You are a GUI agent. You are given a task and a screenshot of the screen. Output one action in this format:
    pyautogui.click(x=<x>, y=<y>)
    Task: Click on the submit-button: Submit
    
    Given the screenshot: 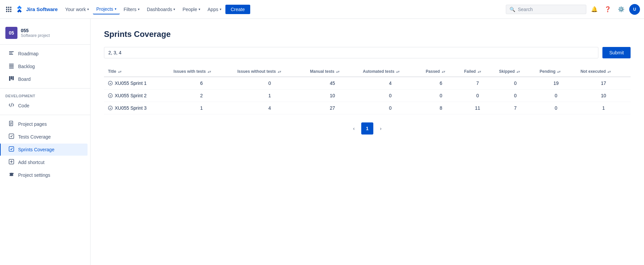 What is the action you would take?
    pyautogui.click(x=616, y=53)
    